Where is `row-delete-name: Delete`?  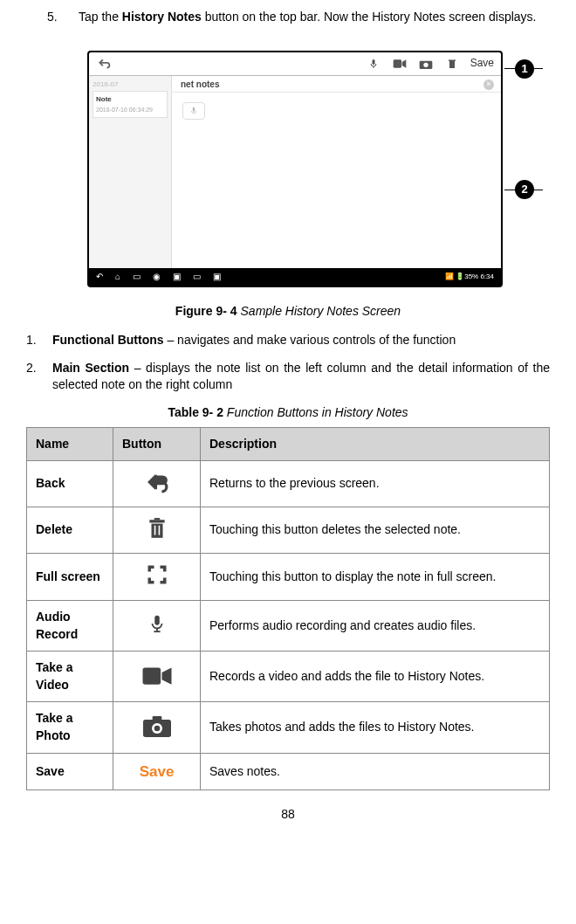
row-delete-name: Delete is located at coordinates (70, 530).